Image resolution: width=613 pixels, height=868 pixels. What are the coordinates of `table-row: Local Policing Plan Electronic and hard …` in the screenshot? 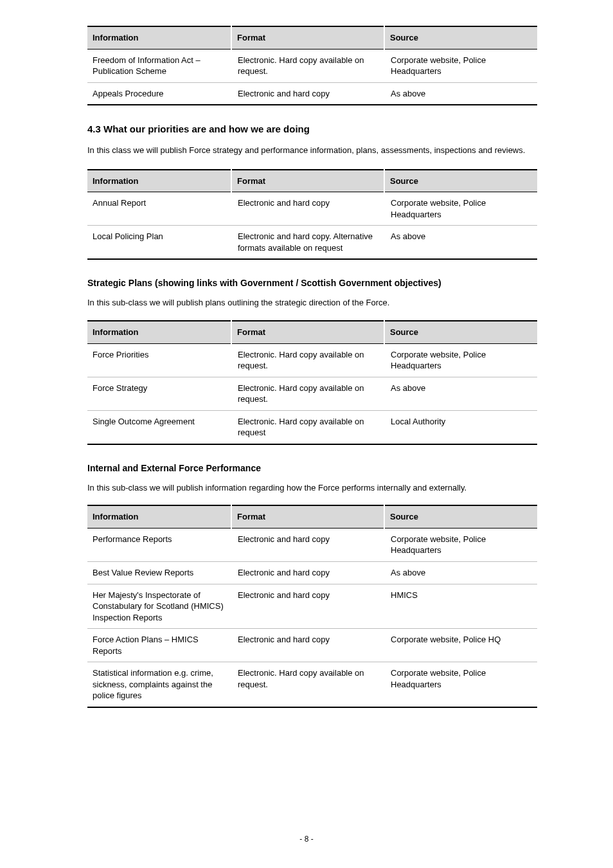 It's located at (312, 243).